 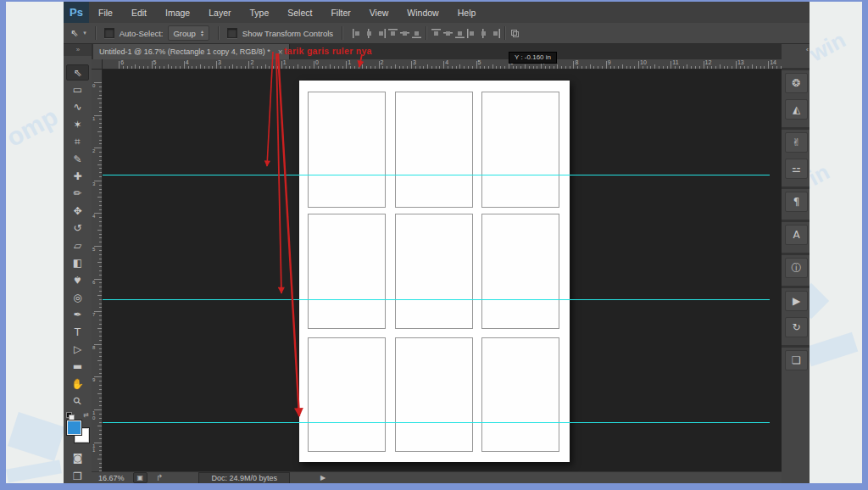 I want to click on status-menu-arrow-icon: ▶, so click(x=323, y=478).